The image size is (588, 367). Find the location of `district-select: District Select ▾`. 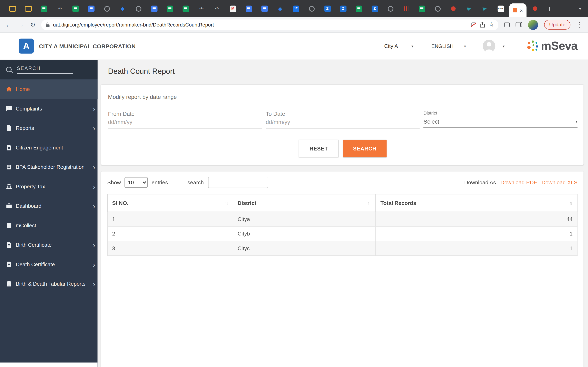

district-select: District Select ▾ is located at coordinates (501, 119).